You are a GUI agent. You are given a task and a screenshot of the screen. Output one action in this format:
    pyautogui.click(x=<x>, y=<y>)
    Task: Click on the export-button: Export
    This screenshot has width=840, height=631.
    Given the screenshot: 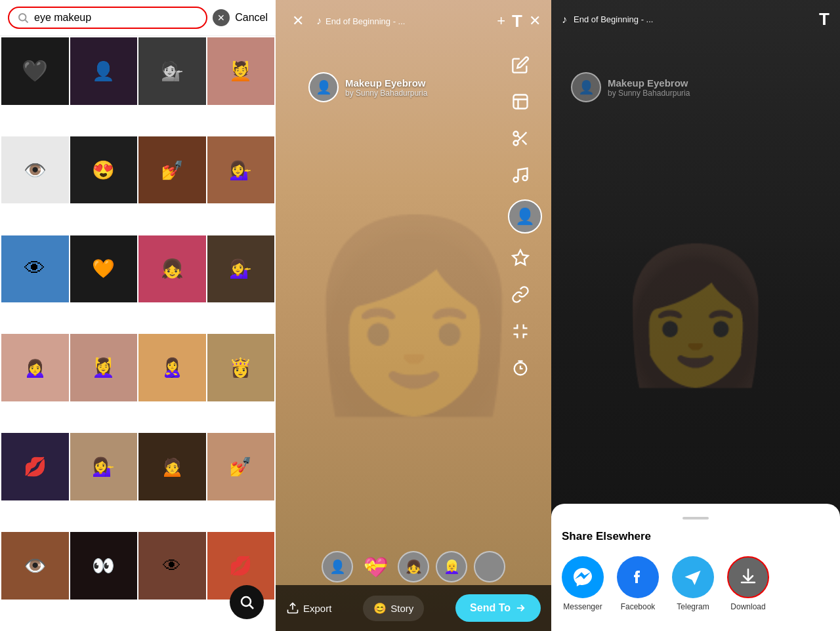 What is the action you would take?
    pyautogui.click(x=308, y=608)
    